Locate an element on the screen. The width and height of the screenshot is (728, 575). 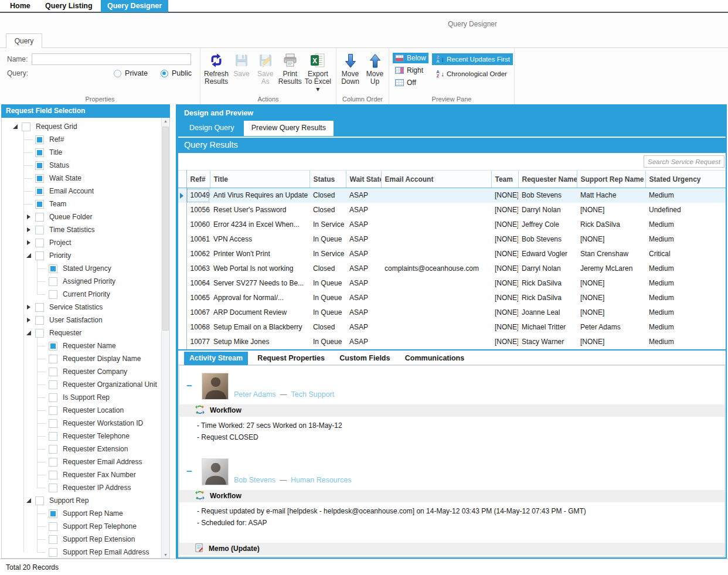
table-row: 10049Anti Virus Requires an UpdateClosed… is located at coordinates (452, 196).